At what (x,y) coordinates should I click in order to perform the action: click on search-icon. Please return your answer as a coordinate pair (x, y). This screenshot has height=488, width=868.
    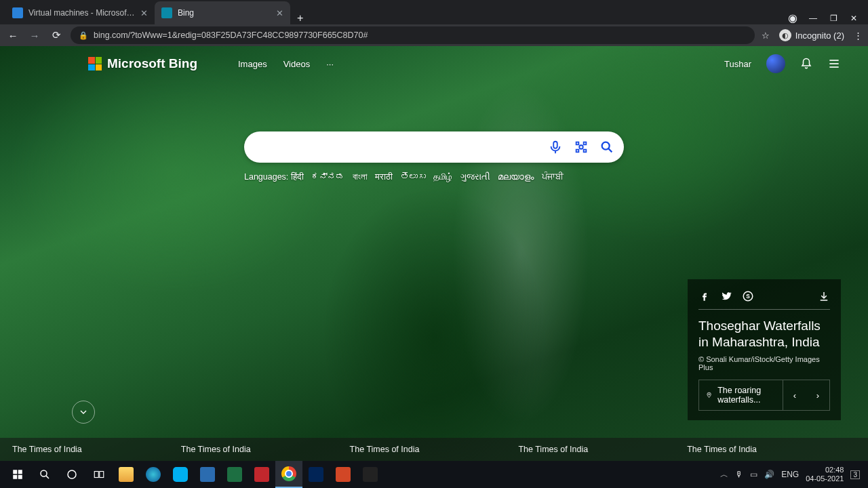
    Looking at the image, I should click on (607, 147).